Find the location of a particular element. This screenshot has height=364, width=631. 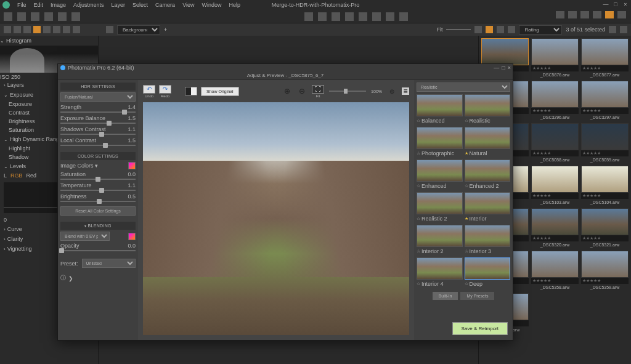

layout-icon is located at coordinates (622, 15).